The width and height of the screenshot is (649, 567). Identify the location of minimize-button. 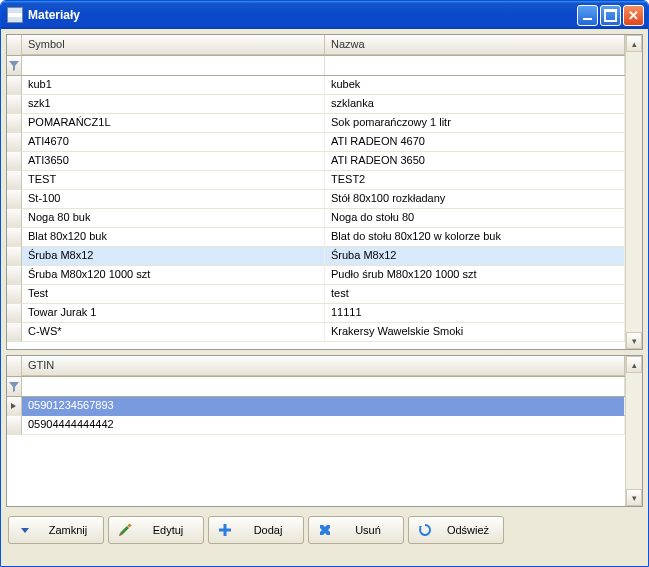
(588, 16).